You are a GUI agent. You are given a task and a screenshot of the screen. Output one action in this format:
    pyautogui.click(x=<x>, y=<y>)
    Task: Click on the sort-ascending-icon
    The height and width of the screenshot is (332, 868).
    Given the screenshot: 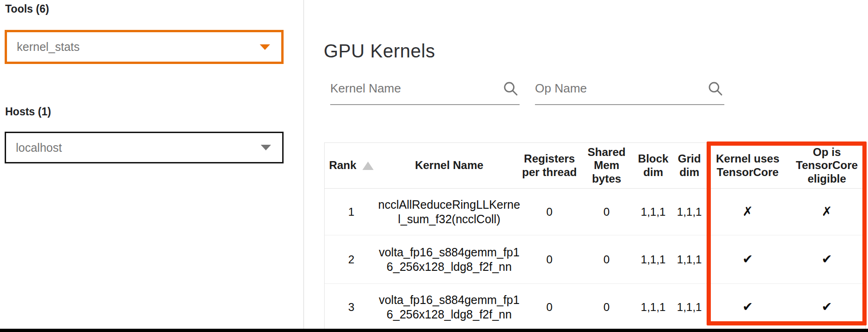 What is the action you would take?
    pyautogui.click(x=368, y=166)
    